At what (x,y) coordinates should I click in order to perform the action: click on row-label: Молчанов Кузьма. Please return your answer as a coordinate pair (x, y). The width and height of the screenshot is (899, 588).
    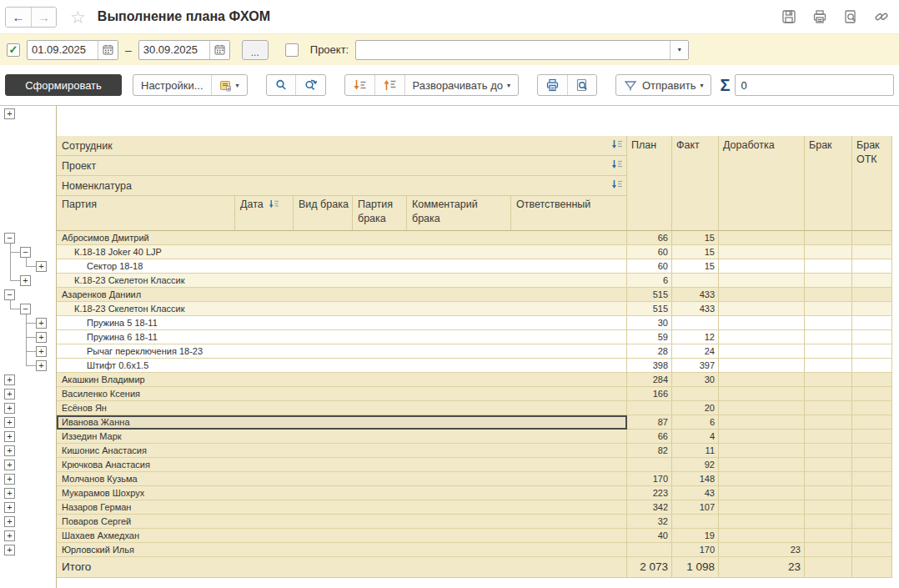
    Looking at the image, I should click on (342, 479).